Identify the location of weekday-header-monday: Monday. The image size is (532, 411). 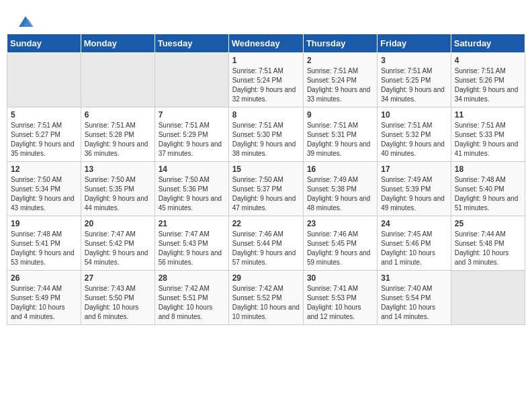
(118, 44).